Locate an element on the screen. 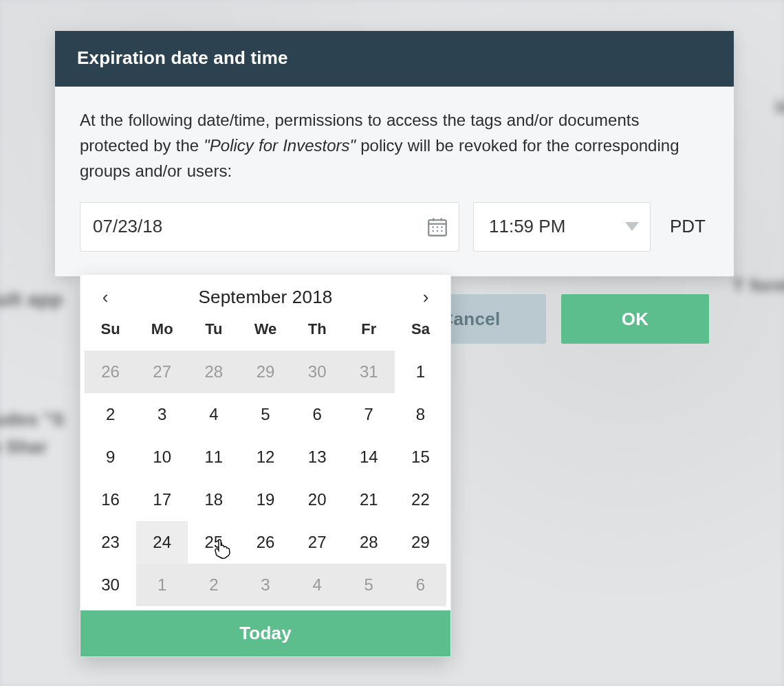  calendar-day-header: Su is located at coordinates (110, 331).